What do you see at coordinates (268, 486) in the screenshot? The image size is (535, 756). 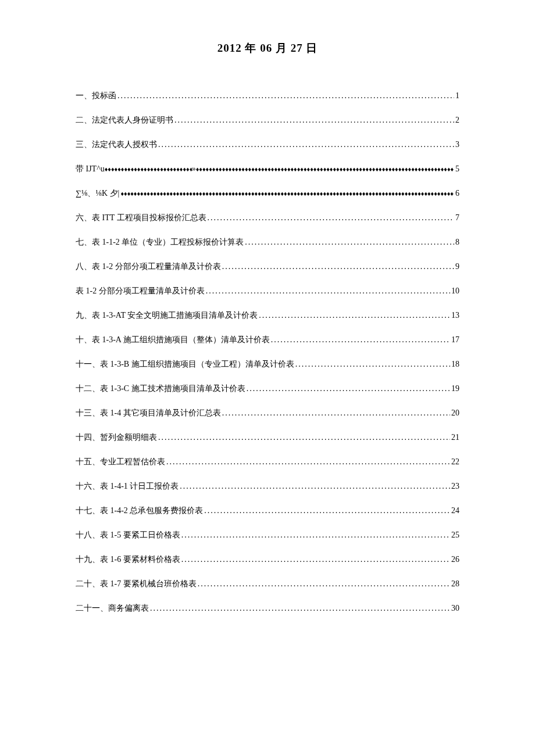 I see `toc-entry: 十六、表 1-4-1 计日工报价表23` at bounding box center [268, 486].